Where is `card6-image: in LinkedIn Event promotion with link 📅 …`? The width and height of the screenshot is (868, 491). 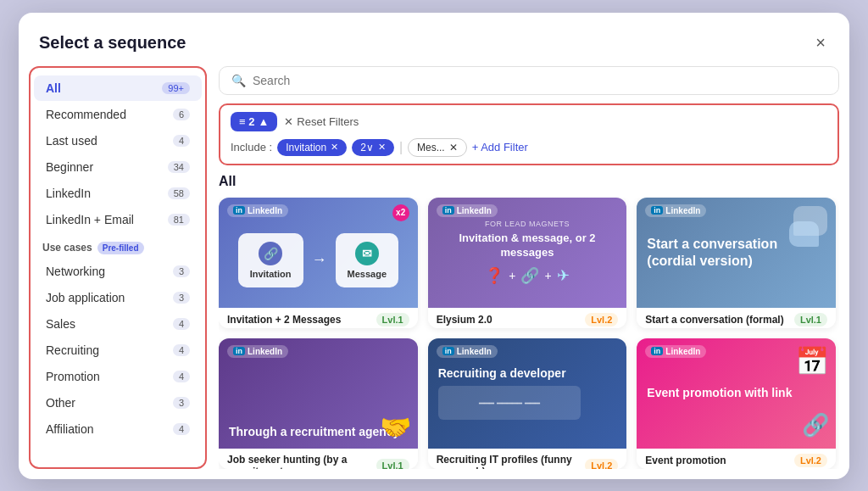 card6-image: in LinkedIn Event promotion with link 📅 … is located at coordinates (736, 393).